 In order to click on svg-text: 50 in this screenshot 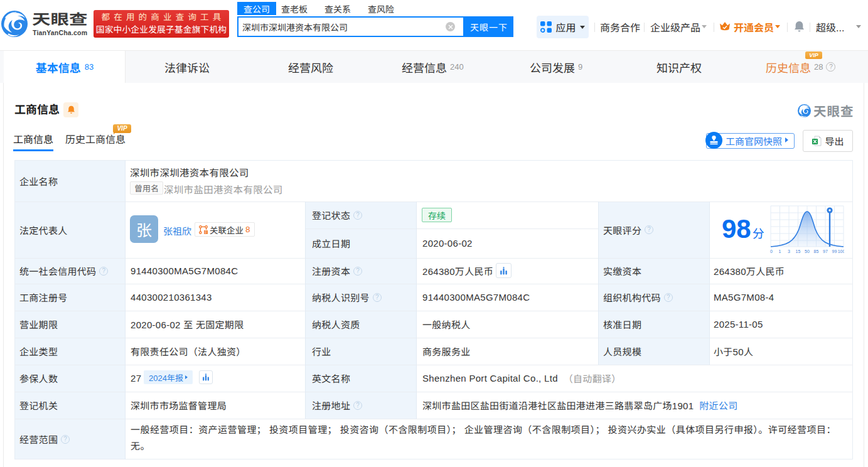, I will do `click(807, 251)`.